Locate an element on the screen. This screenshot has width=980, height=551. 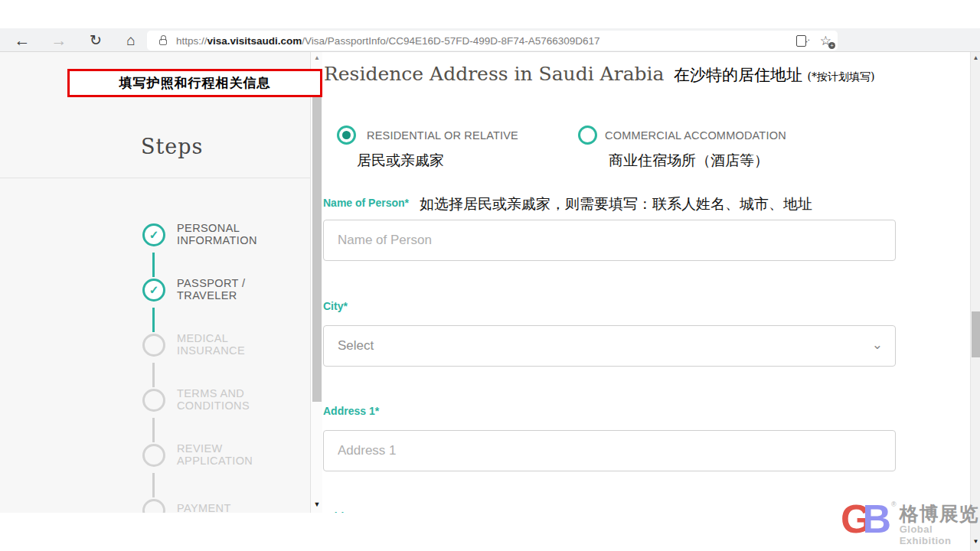
step-line1: MEDICAL is located at coordinates (202, 338).